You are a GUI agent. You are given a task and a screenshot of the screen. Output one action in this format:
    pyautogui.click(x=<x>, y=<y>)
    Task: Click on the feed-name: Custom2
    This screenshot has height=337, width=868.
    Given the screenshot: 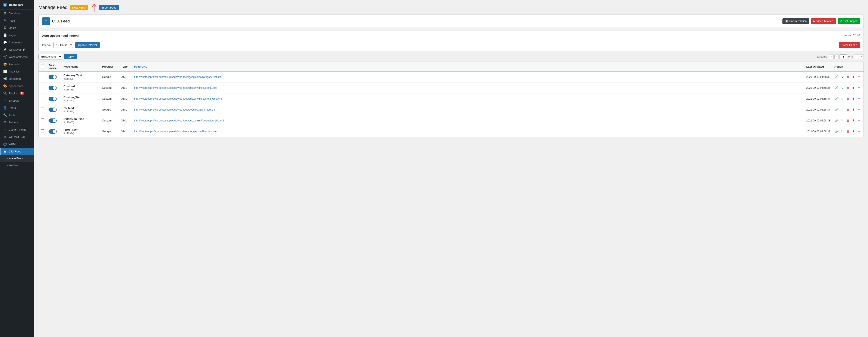 What is the action you would take?
    pyautogui.click(x=69, y=86)
    